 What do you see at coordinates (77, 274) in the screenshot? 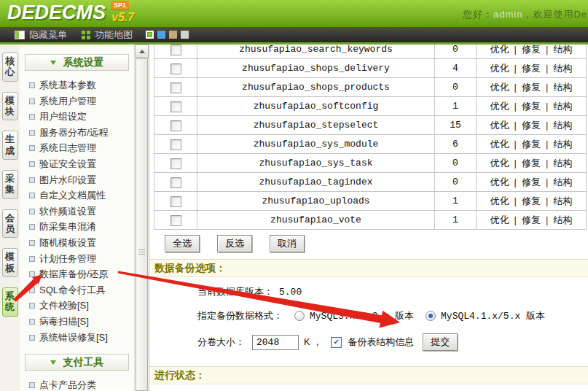
I see `menu-item-s1-13: 数据库备份/还原` at bounding box center [77, 274].